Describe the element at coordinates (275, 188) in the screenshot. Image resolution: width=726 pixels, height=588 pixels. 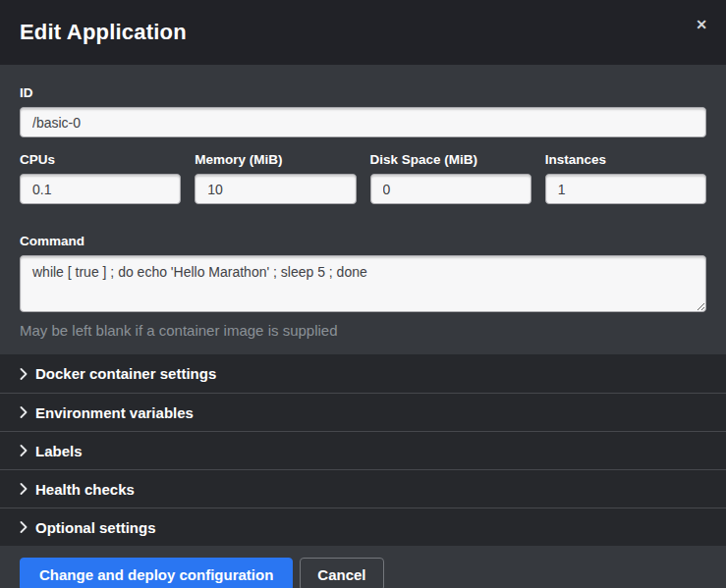
I see `memory-input` at that location.